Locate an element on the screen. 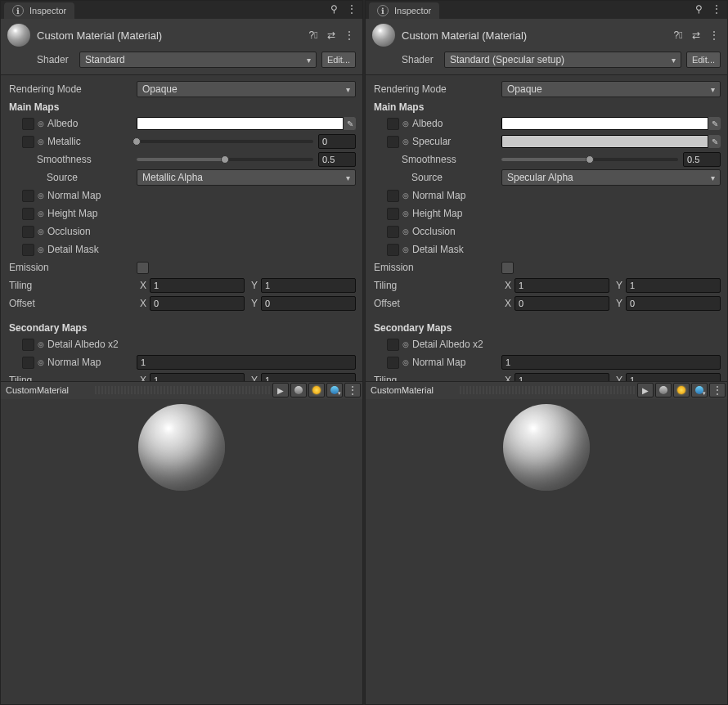  rendering-mode-label: Rendering Mode is located at coordinates (70, 89).